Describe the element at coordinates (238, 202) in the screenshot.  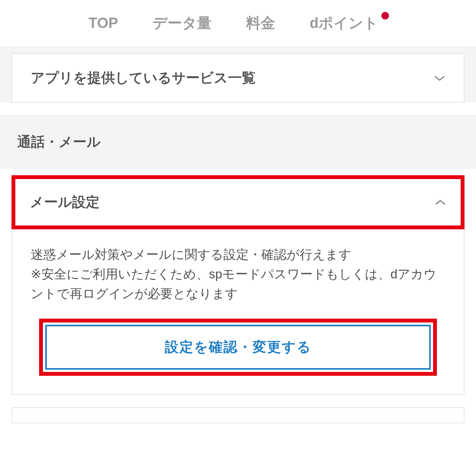
I see `mail-settings-highlight: メール設定` at that location.